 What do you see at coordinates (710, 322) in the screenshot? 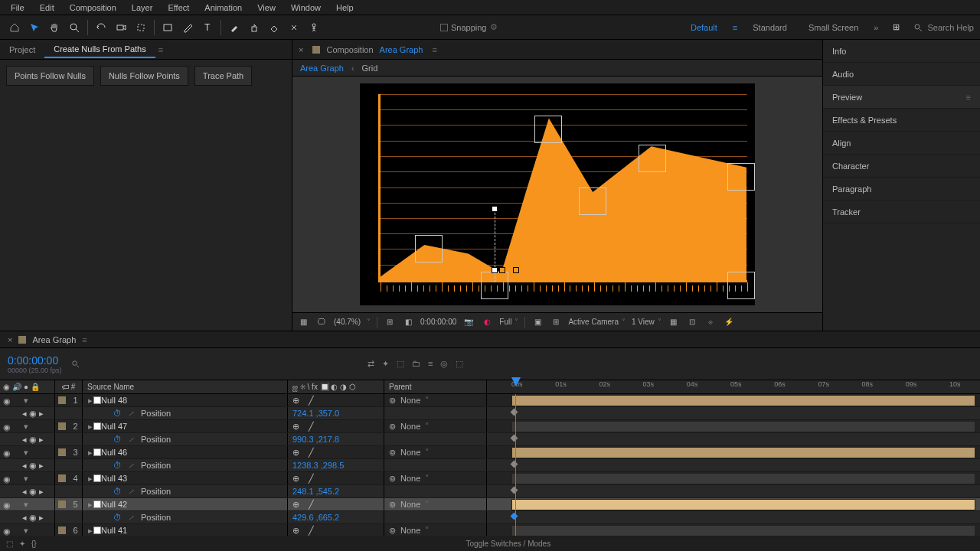
I see `view-opt-icon: ⟐` at bounding box center [710, 322].